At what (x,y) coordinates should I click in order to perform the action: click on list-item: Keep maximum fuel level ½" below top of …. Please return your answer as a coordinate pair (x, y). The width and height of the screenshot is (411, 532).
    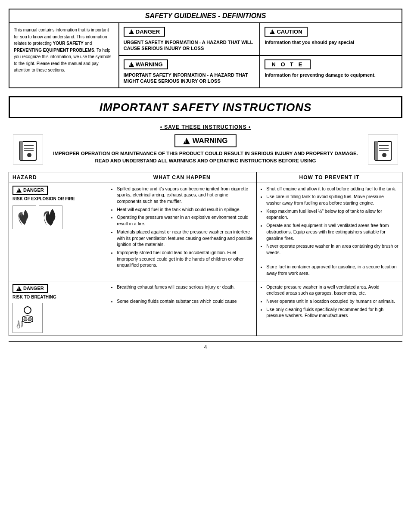
    Looking at the image, I should click on (333, 215).